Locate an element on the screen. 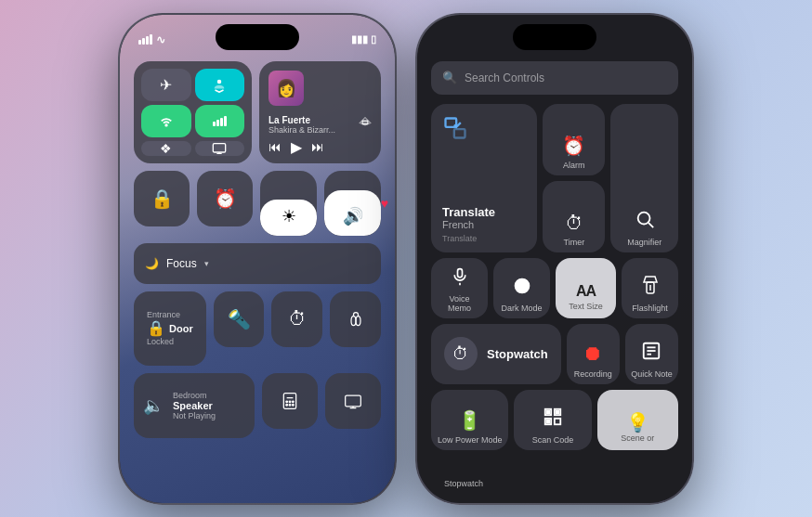  voice-memo-btn: Voice Memo is located at coordinates (459, 288).